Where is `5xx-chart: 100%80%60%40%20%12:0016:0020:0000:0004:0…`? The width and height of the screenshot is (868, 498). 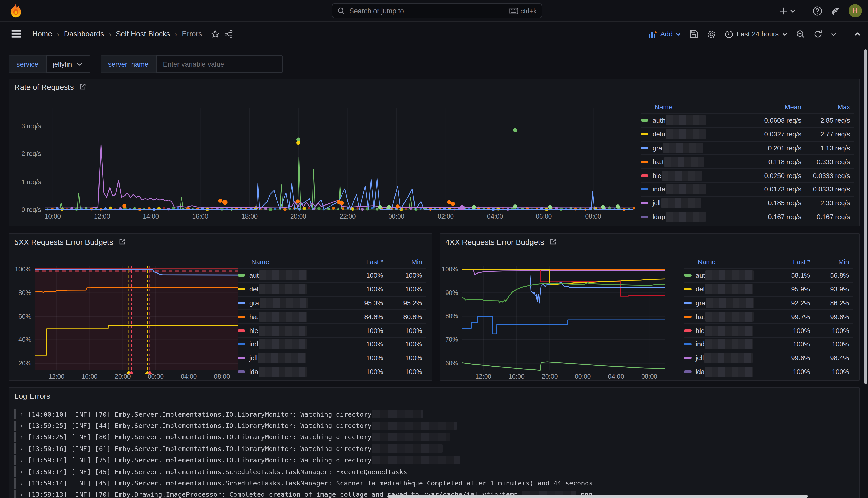 5xx-chart: 100%80%60%40%20%12:0016:0020:0000:0004:0… is located at coordinates (137, 318).